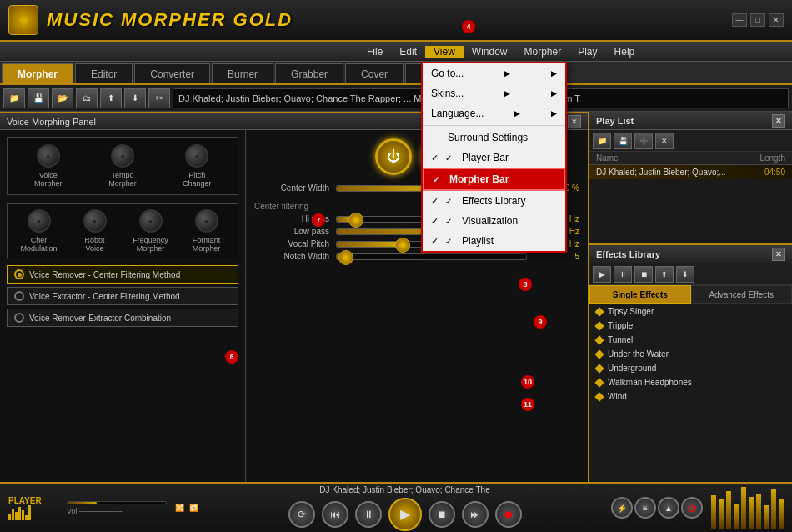 The image size is (792, 532). Describe the element at coordinates (494, 93) in the screenshot. I see `menu-skins: Skins... ▶` at that location.